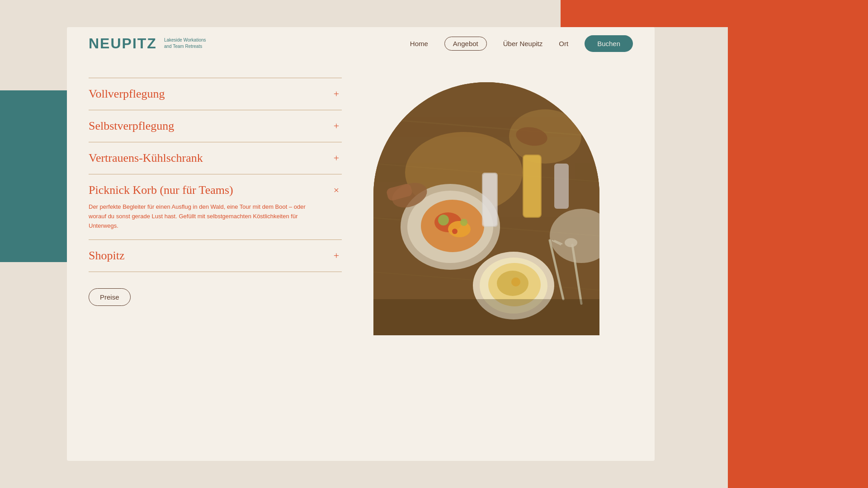  I want to click on accordion-vollverpflegung-header: Vollverpflegung +, so click(215, 94).